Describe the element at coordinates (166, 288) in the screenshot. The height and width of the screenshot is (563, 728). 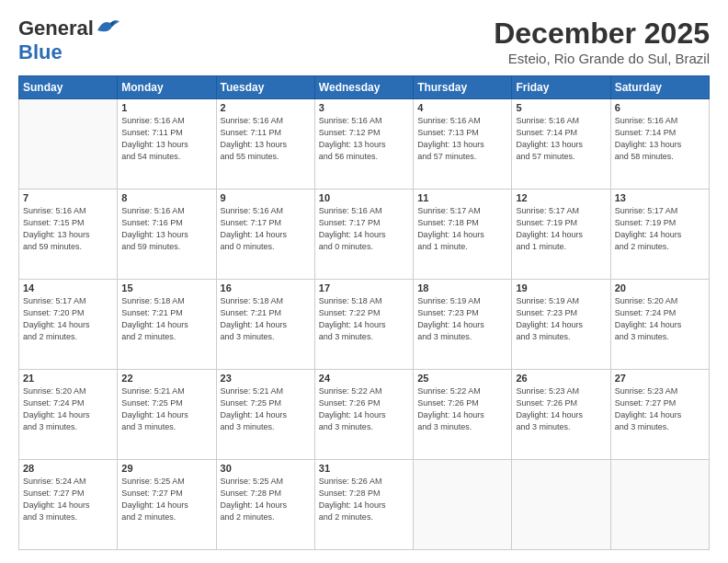
I see `day-number: 15` at that location.